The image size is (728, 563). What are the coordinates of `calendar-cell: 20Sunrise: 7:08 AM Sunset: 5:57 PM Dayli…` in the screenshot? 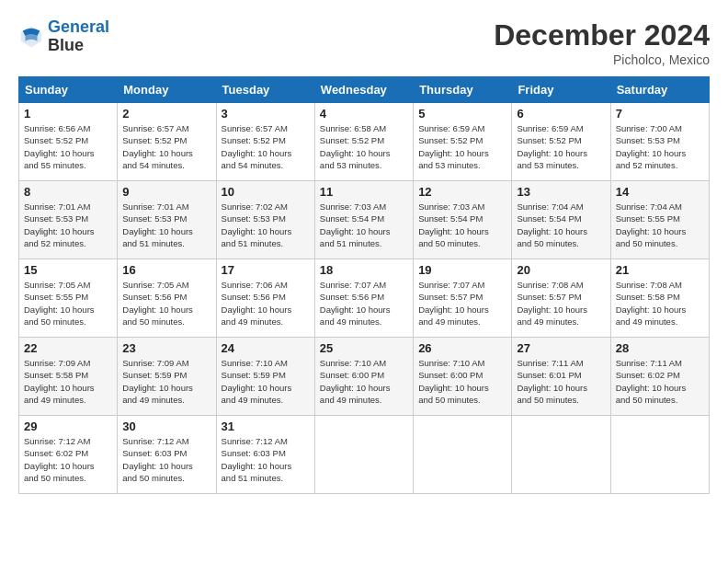 It's located at (561, 298).